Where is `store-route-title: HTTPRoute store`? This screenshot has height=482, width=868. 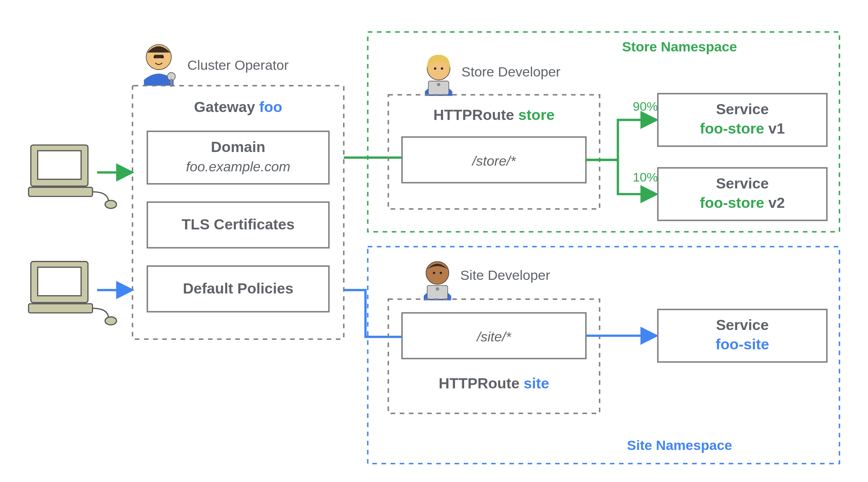
store-route-title: HTTPRoute store is located at coordinates (494, 115).